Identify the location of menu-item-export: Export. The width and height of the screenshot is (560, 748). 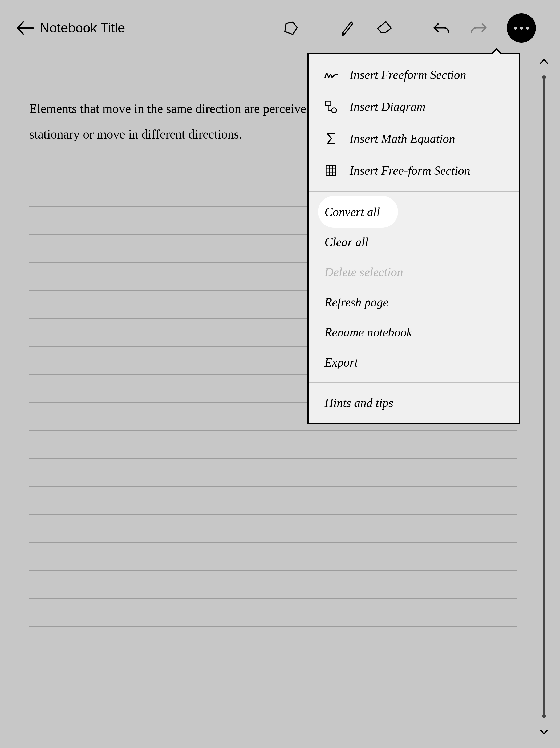
(414, 363).